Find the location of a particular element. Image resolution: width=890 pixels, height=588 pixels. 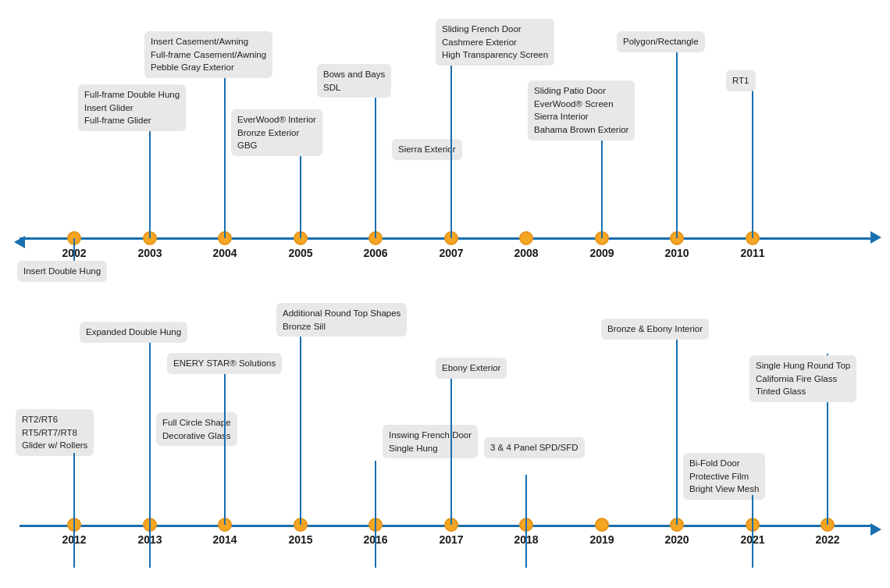

label-insert-double-hung: Insert Double Hung is located at coordinates (62, 272).